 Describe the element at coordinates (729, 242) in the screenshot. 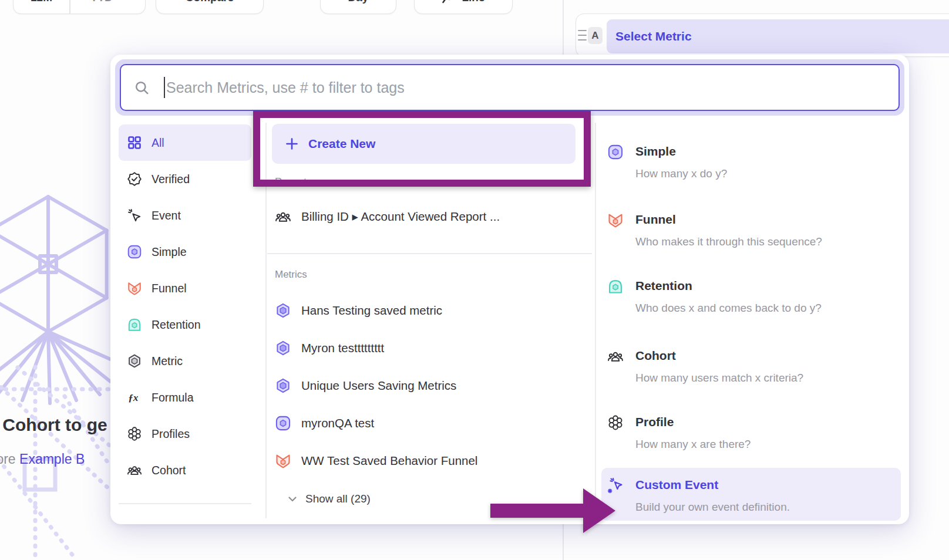

I see `type-desc: Who makes it through this sequence?` at that location.